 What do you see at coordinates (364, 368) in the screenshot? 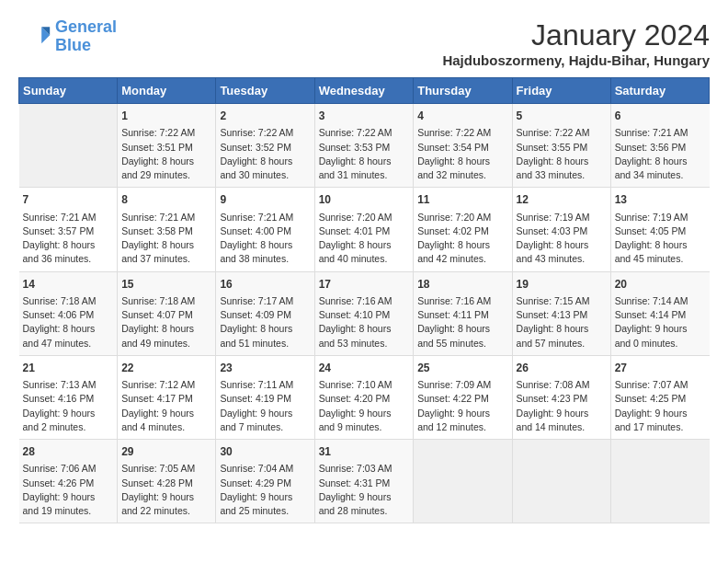
I see `day-number: 24` at bounding box center [364, 368].